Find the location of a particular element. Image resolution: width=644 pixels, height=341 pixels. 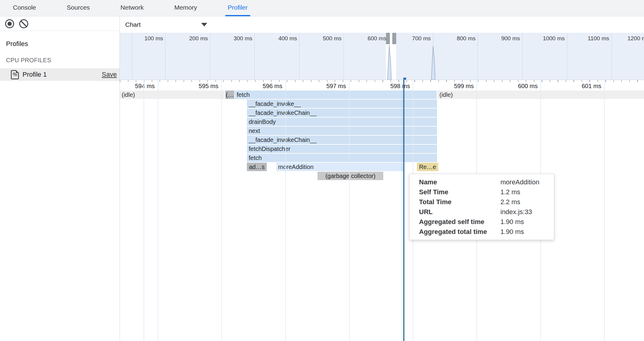

frame-garbage-collector: (garbage collector) is located at coordinates (350, 176).